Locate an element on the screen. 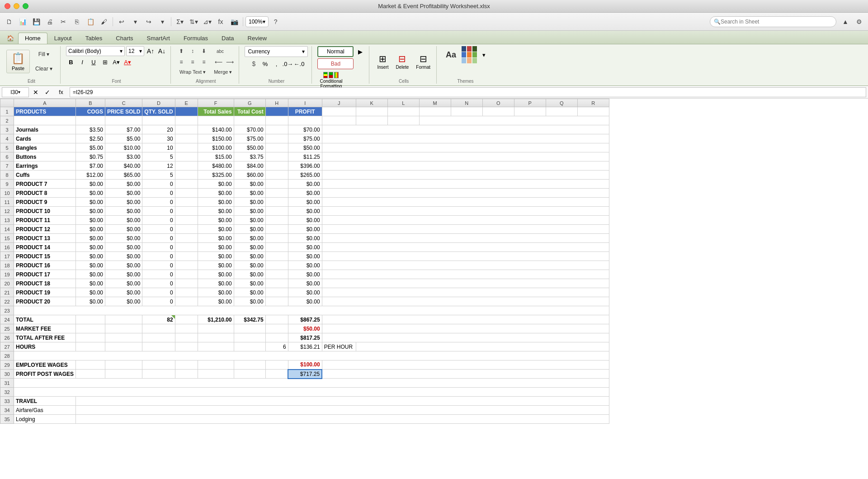 The height and width of the screenshot is (479, 868). cell-C1: PRICE SOLD is located at coordinates (124, 112).